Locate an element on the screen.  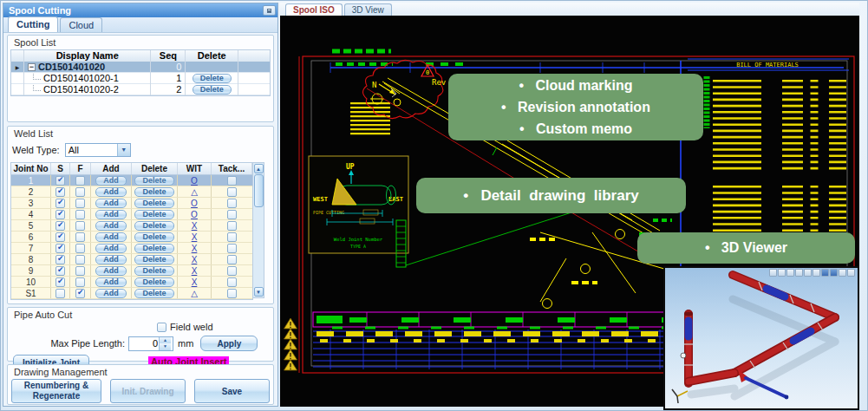
tab-cutting: Cutting is located at coordinates (33, 24).